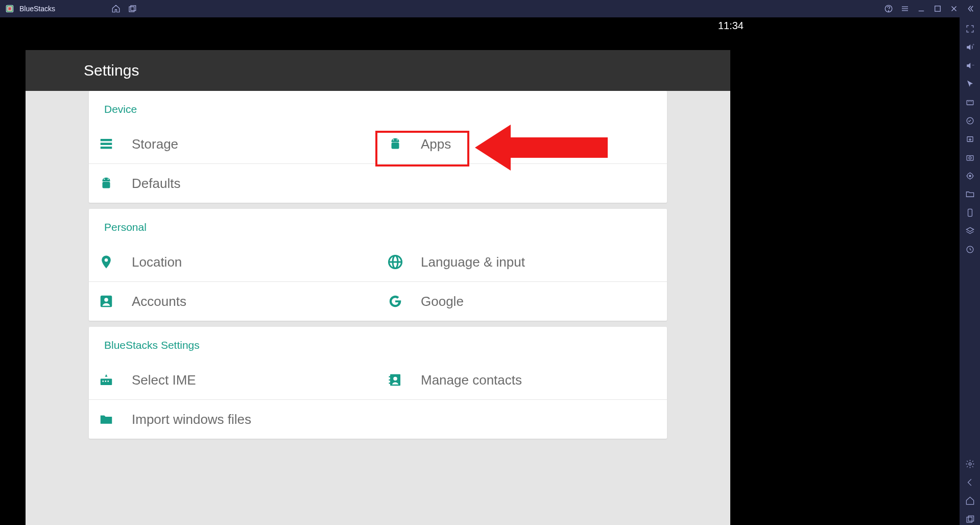  What do you see at coordinates (233, 262) in the screenshot?
I see `settings-item-location: Location` at bounding box center [233, 262].